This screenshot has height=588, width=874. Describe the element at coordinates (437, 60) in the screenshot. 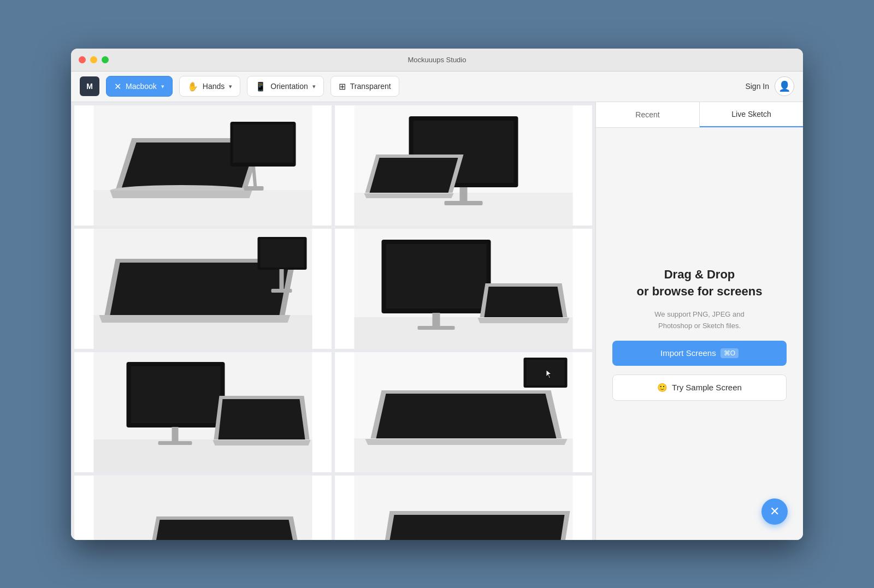

I see `titlebar: Mockuuups Studio` at that location.